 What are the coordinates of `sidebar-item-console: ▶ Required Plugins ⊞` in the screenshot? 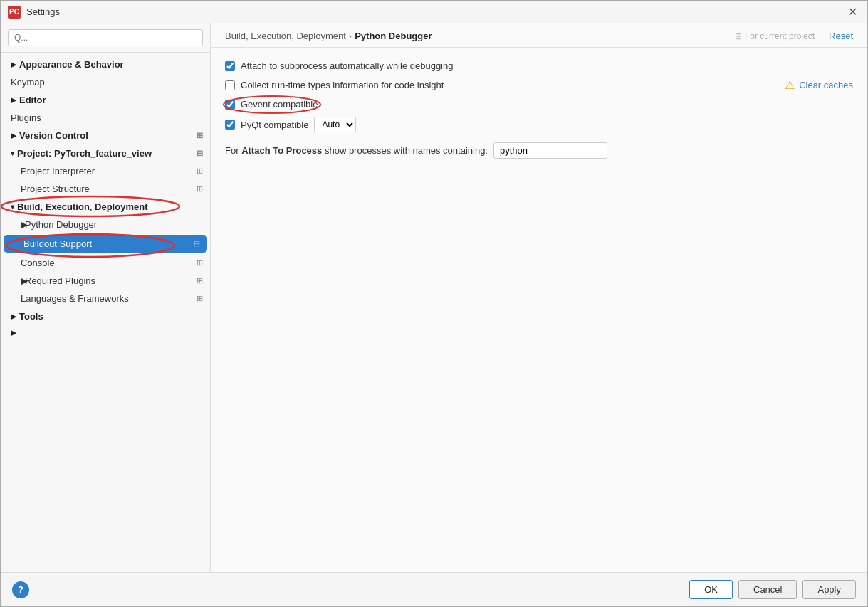 It's located at (105, 280).